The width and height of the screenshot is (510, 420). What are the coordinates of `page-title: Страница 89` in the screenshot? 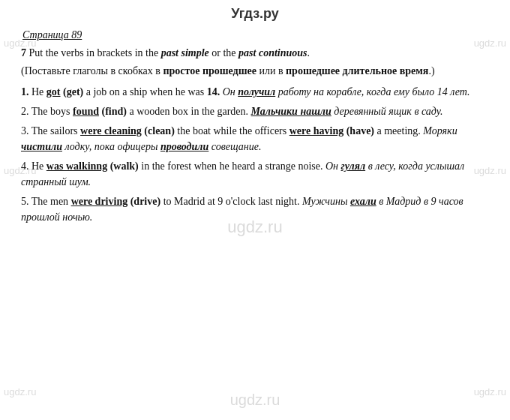 It's located at (255, 34).